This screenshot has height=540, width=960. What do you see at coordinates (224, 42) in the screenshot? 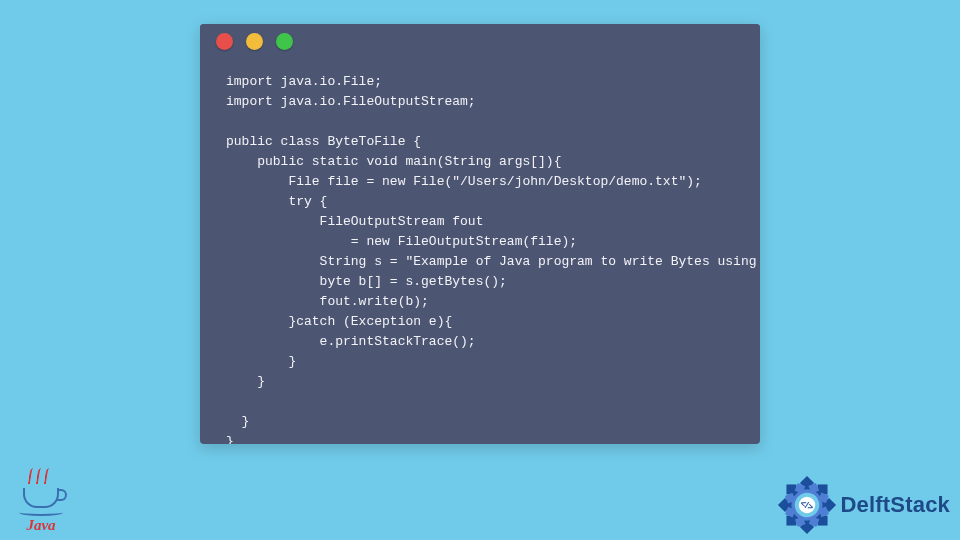
I see `window-close-dot` at bounding box center [224, 42].